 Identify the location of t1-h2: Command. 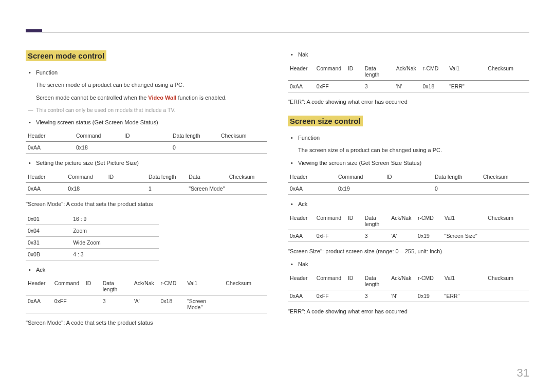
(98, 136).